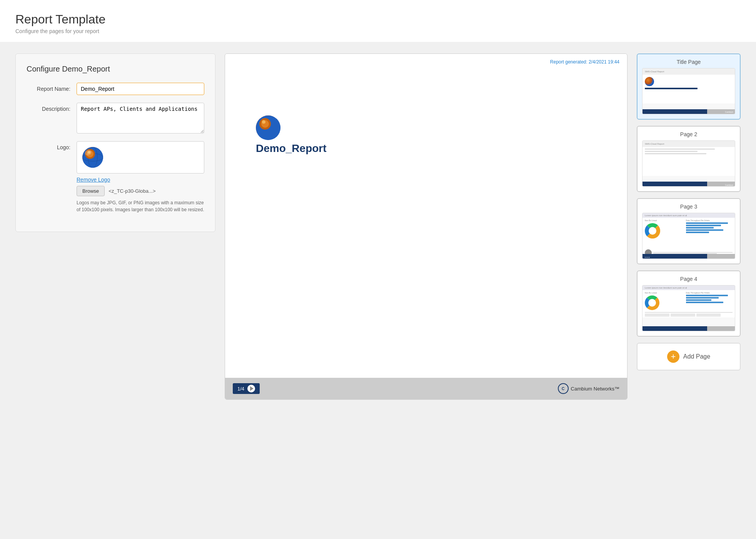 The height and width of the screenshot is (539, 756). What do you see at coordinates (689, 134) in the screenshot?
I see `page-thumb-2-label: Page 2` at bounding box center [689, 134].